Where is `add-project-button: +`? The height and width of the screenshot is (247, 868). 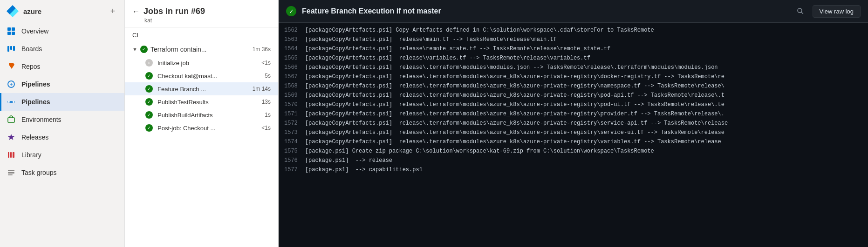 add-project-button: + is located at coordinates (113, 11).